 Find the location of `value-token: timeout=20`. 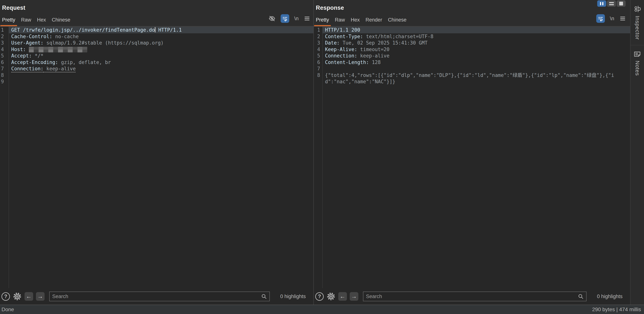

value-token: timeout=20 is located at coordinates (374, 49).